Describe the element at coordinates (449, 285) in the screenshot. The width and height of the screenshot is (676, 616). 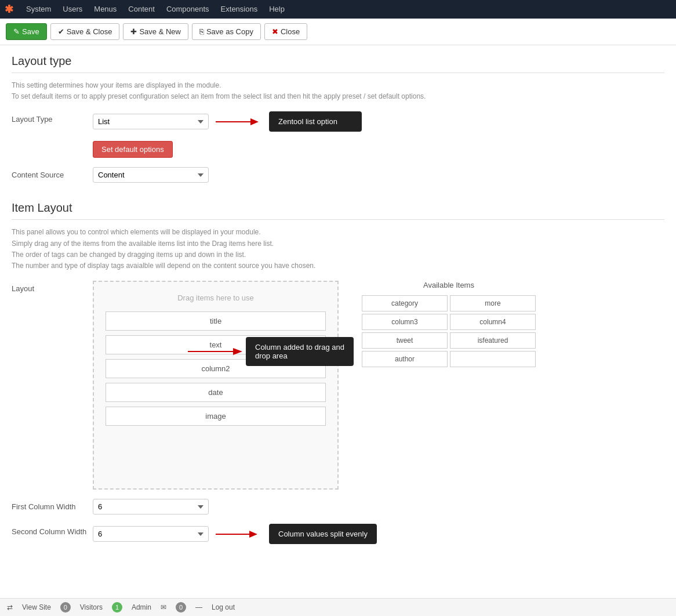
I see `available-items-label: Available Items` at that location.